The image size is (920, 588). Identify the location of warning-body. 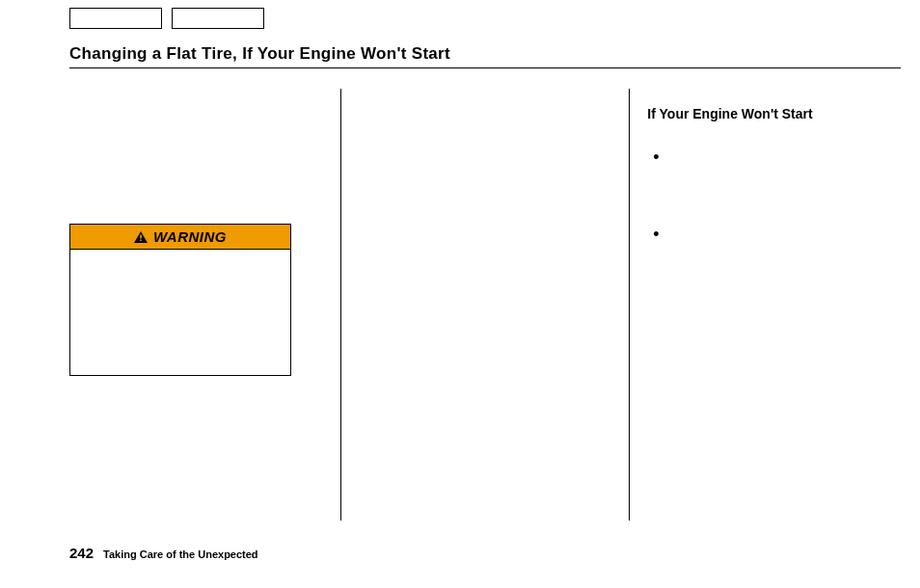
(180, 312).